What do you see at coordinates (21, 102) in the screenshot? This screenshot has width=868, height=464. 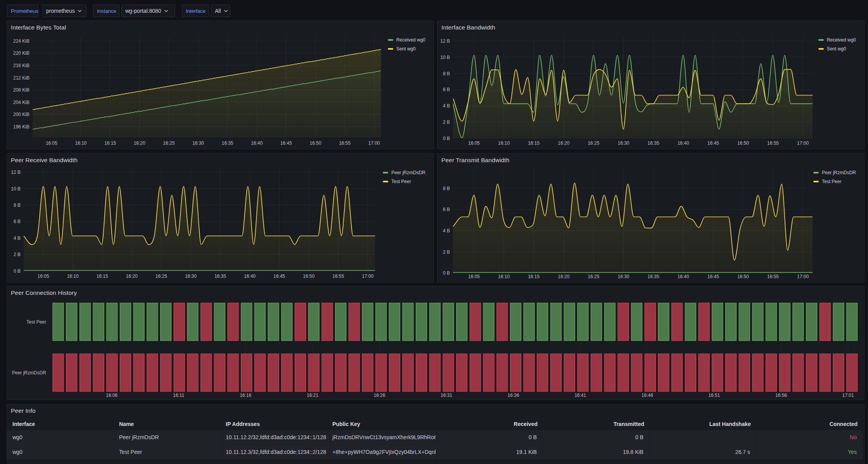 I see `svg-text: 204 KiB` at bounding box center [21, 102].